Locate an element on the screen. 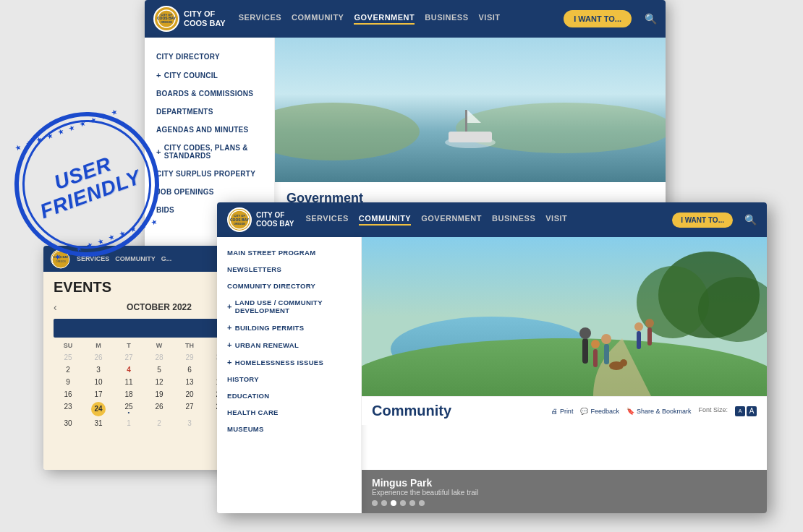  day-cell: 1 is located at coordinates (129, 424).